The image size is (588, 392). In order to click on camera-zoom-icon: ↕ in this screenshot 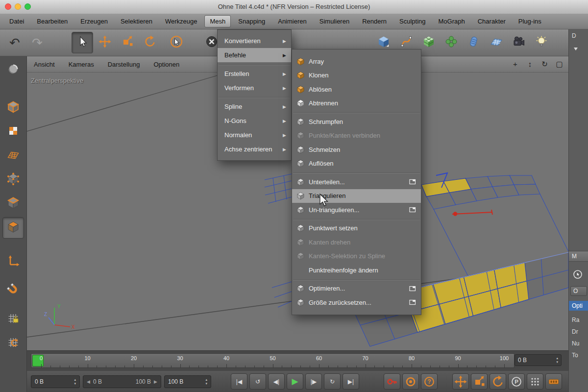, I will do `click(530, 64)`.